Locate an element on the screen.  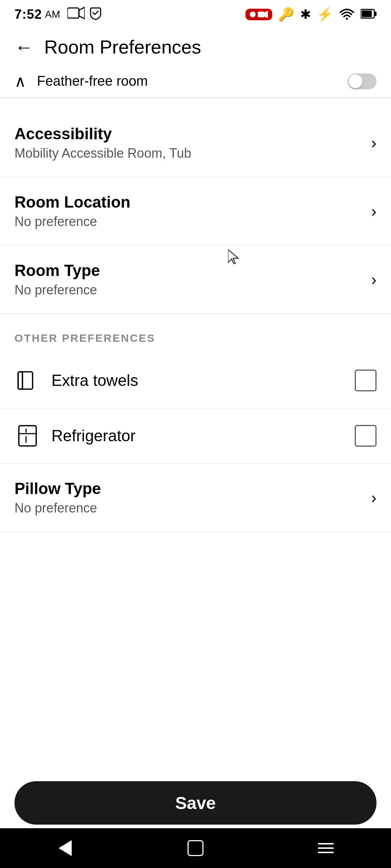
feather-free-label: Feather-free room is located at coordinates (192, 81).